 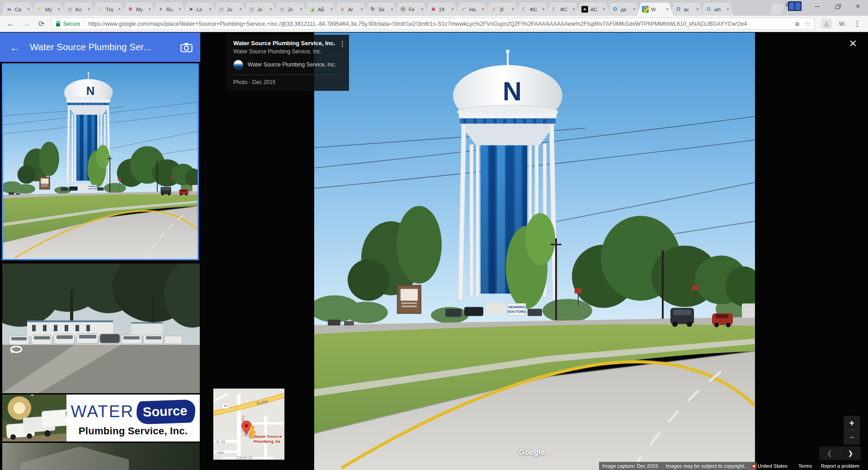 I want to click on report-image-icon, so click(x=754, y=466).